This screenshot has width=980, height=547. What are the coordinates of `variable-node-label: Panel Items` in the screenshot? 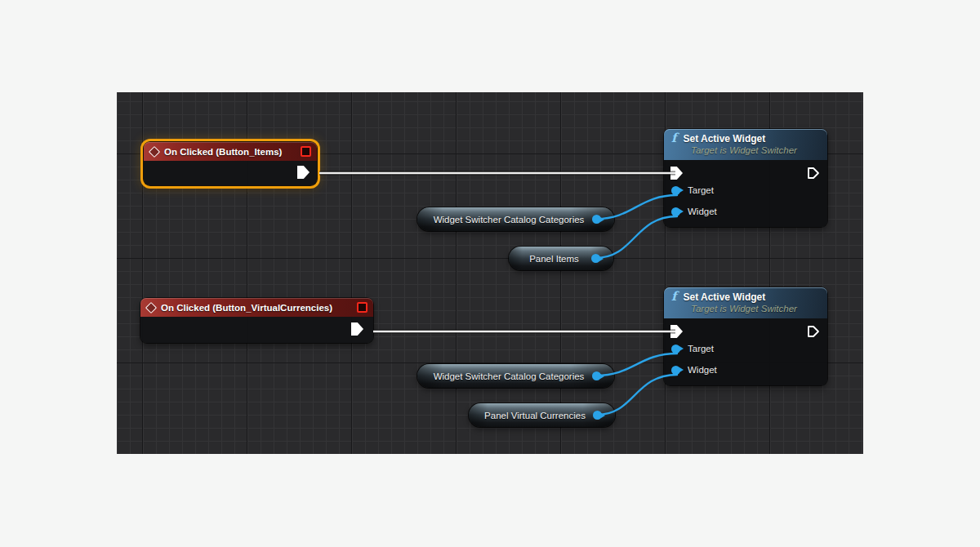 It's located at (554, 259).